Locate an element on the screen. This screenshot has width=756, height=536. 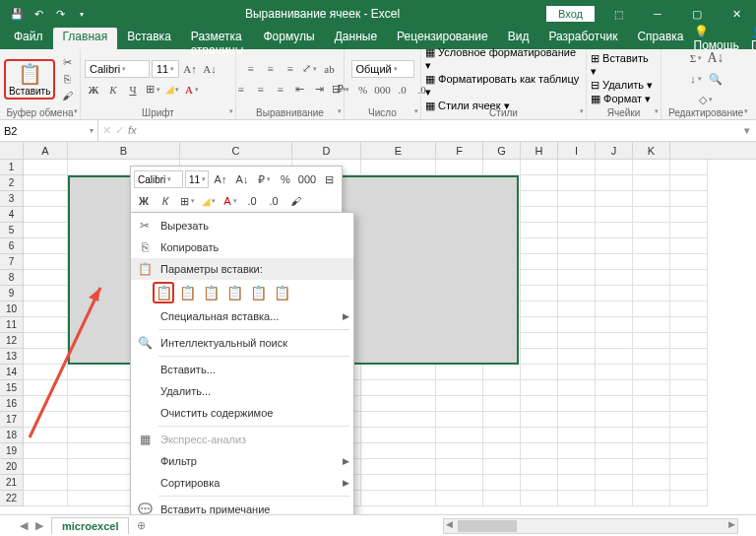
row-header: 5 is located at coordinates (12, 231).